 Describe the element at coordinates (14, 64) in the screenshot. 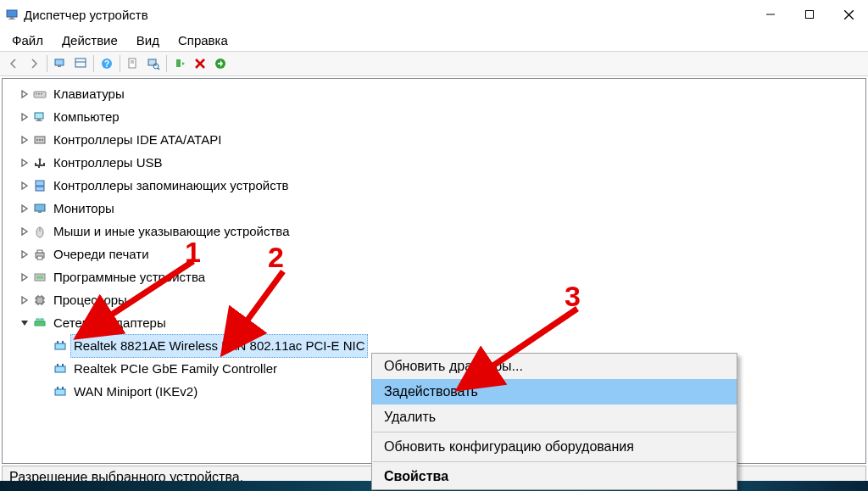

I see `back-button` at that location.